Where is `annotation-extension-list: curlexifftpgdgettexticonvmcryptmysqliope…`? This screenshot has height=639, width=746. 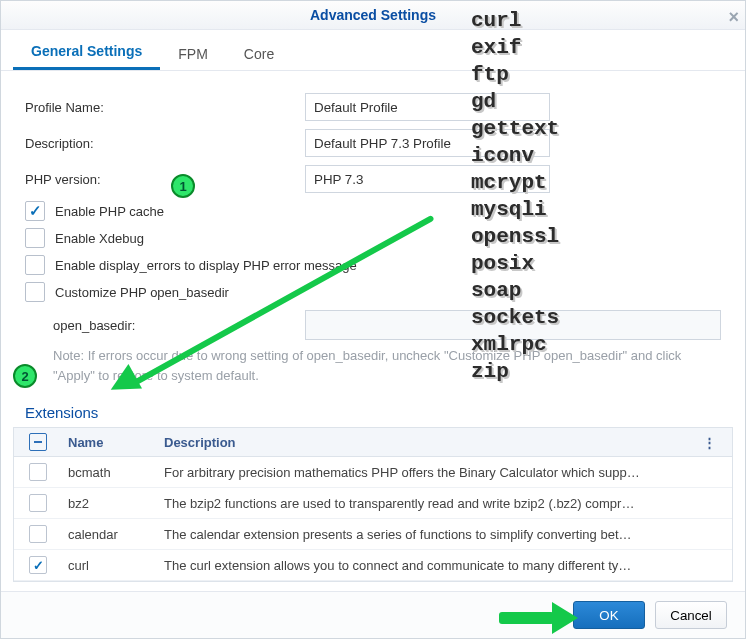 annotation-extension-list: curlexifftpgdgettexticonvmcryptmysqliope… is located at coordinates (515, 196).